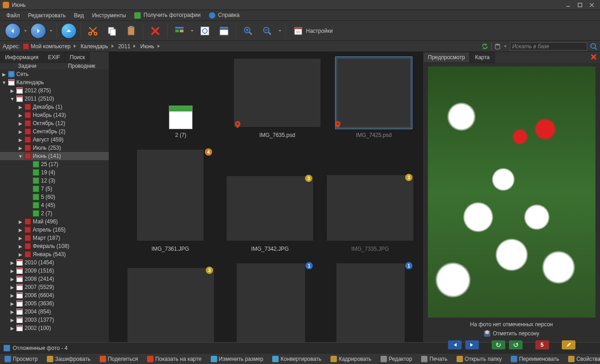  I want to click on delete-button, so click(155, 31).